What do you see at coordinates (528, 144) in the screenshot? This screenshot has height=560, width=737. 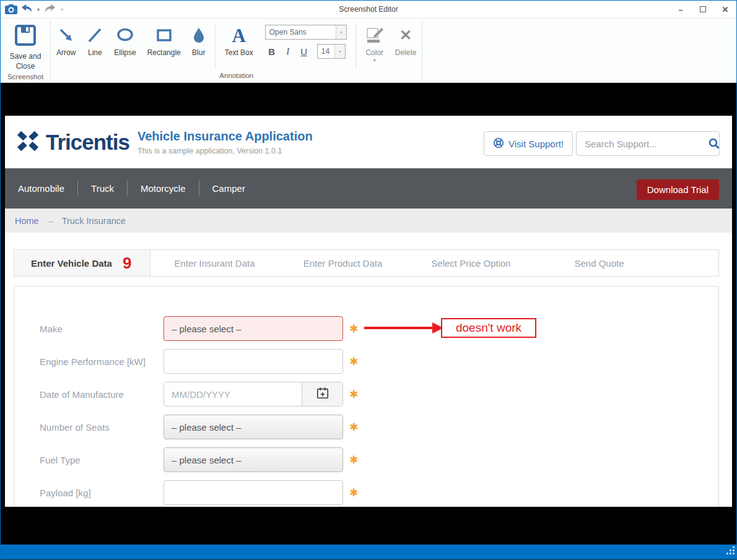 I see `visit-support-button: Visit Support!` at bounding box center [528, 144].